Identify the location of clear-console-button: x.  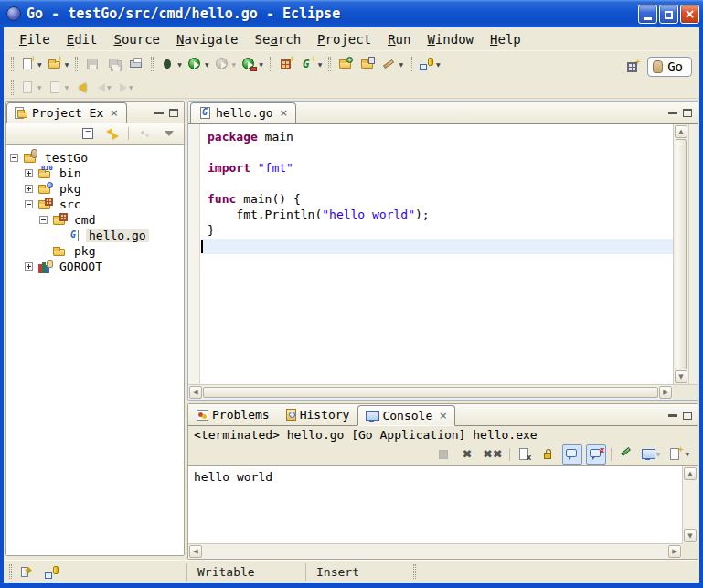
(525, 454).